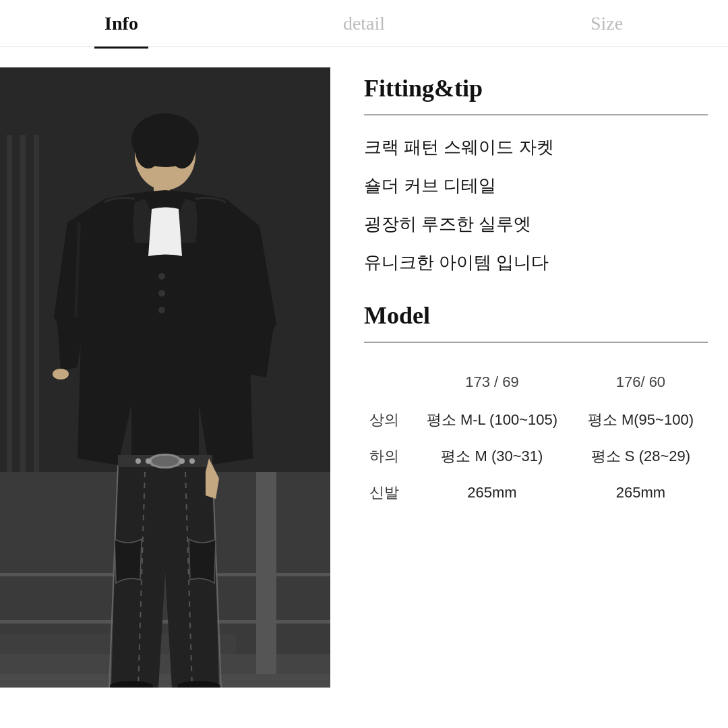  Describe the element at coordinates (536, 115) in the screenshot. I see `fitting-divider` at that location.